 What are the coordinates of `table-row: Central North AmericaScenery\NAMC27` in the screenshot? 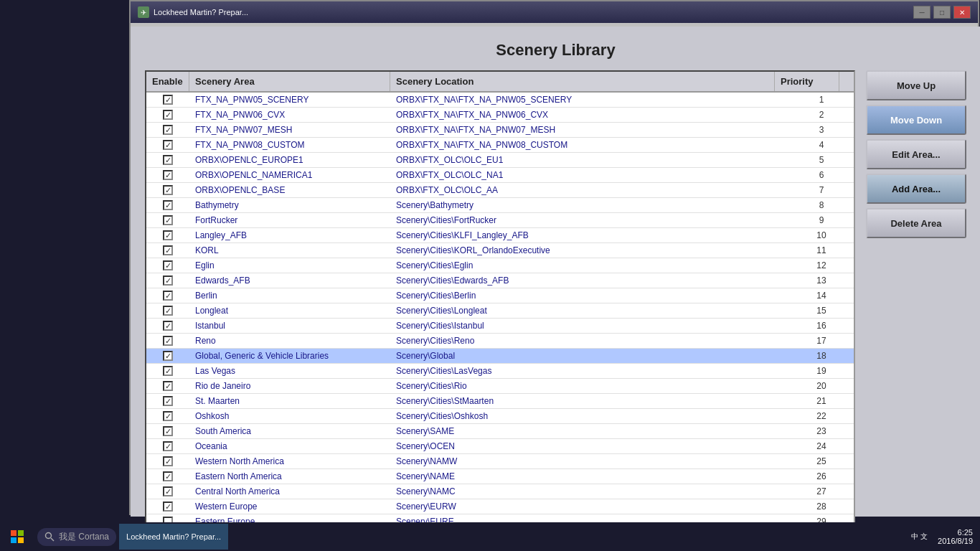 It's located at (500, 492).